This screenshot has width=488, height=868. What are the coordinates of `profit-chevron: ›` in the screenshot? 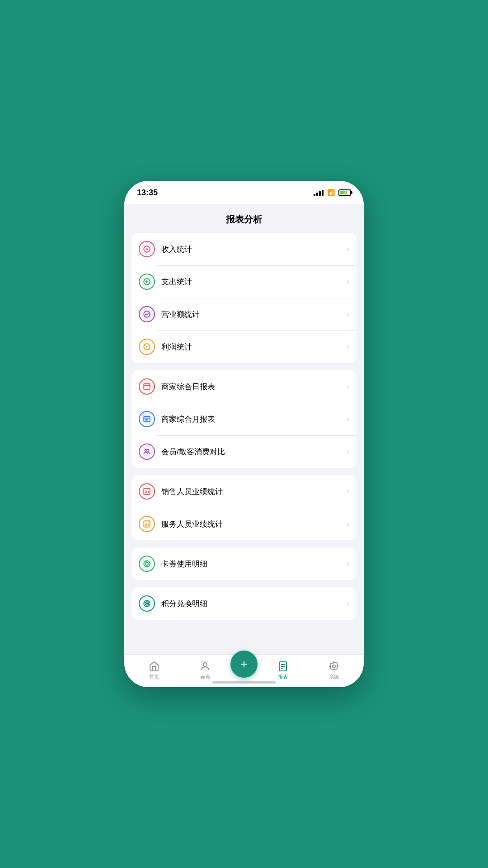 It's located at (348, 347).